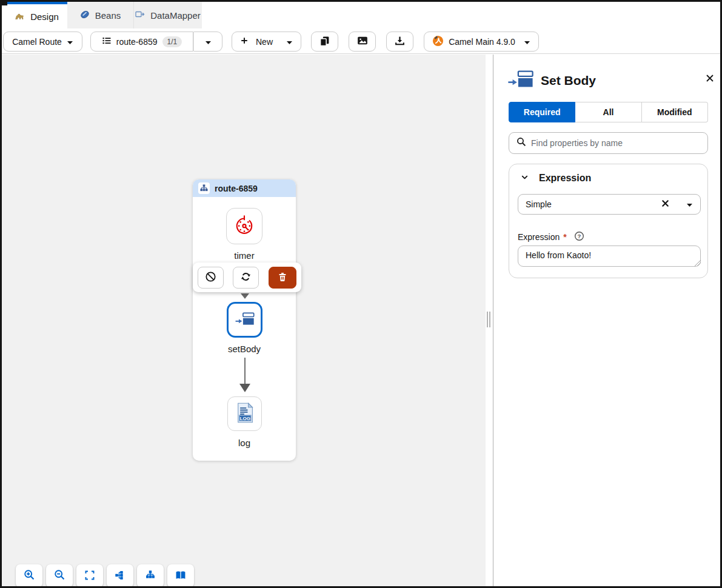 This screenshot has width=722, height=588. I want to click on zoom-out-button, so click(59, 576).